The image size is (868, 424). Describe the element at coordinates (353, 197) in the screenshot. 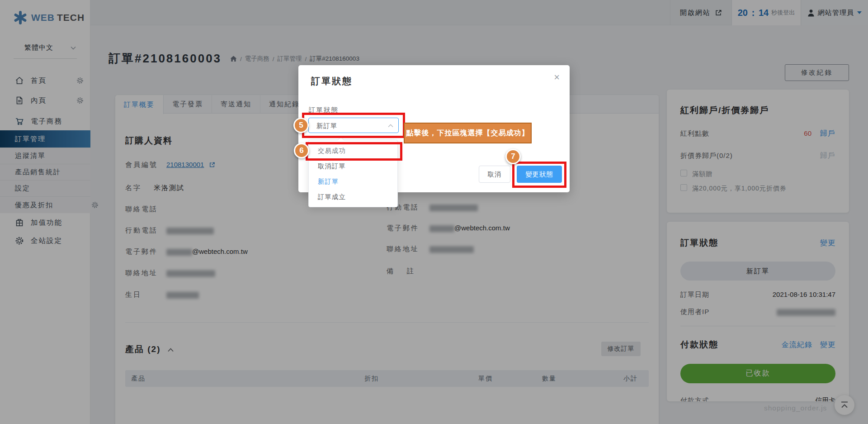

I see `option-order-established: 訂單成立` at that location.